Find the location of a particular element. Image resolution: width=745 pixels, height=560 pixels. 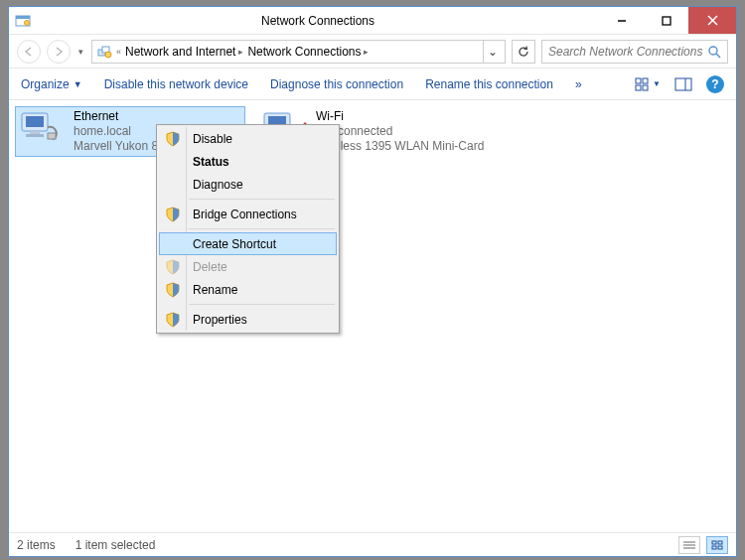

help-button: ? is located at coordinates (715, 84).